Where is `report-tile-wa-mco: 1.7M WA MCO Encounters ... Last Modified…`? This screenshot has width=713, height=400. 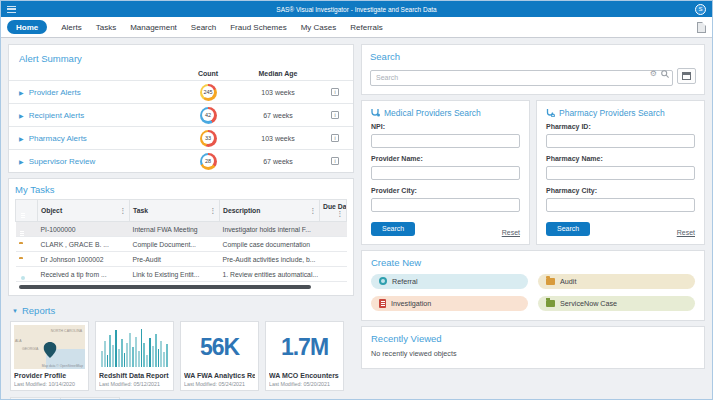 report-tile-wa-mco: 1.7M WA MCO Encounters ... Last Modified… is located at coordinates (304, 356).